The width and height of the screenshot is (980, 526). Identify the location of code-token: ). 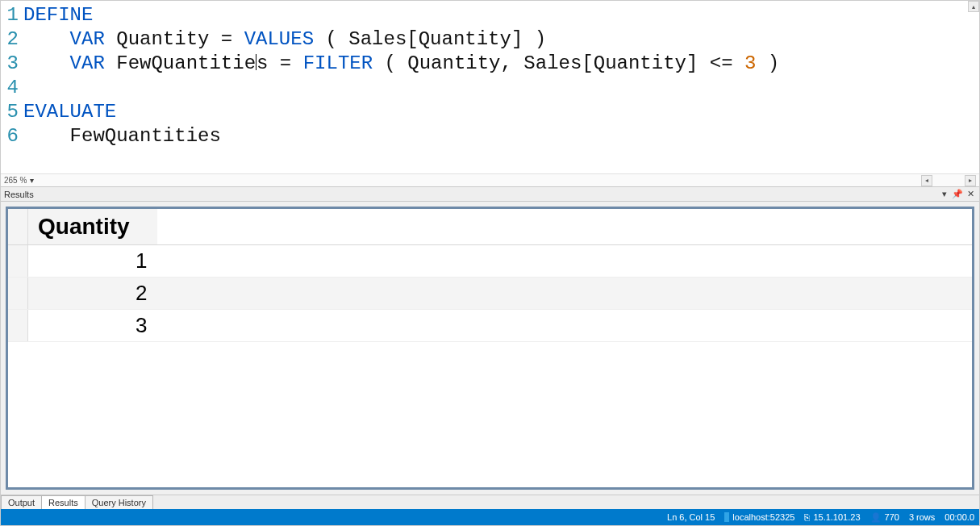
(768, 63).